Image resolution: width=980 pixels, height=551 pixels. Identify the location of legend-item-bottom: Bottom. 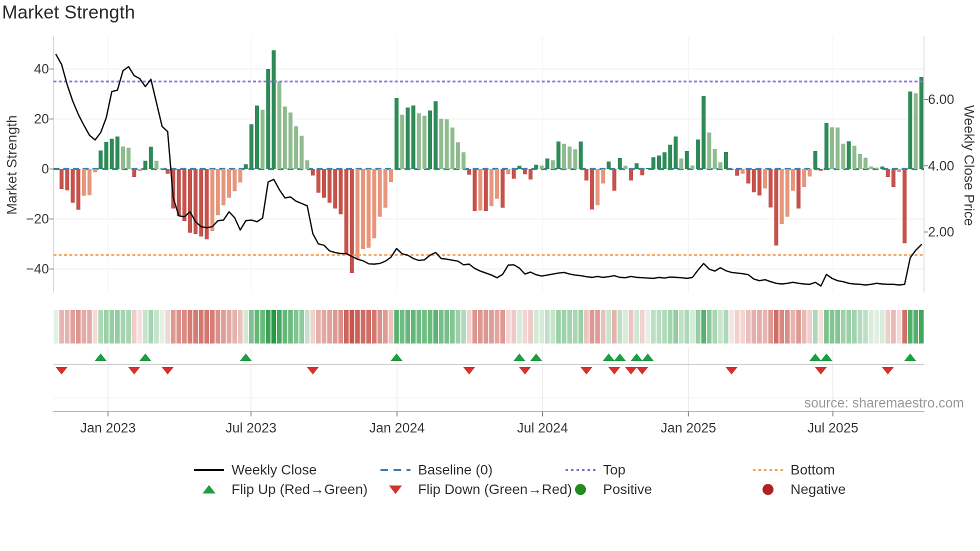
(794, 470).